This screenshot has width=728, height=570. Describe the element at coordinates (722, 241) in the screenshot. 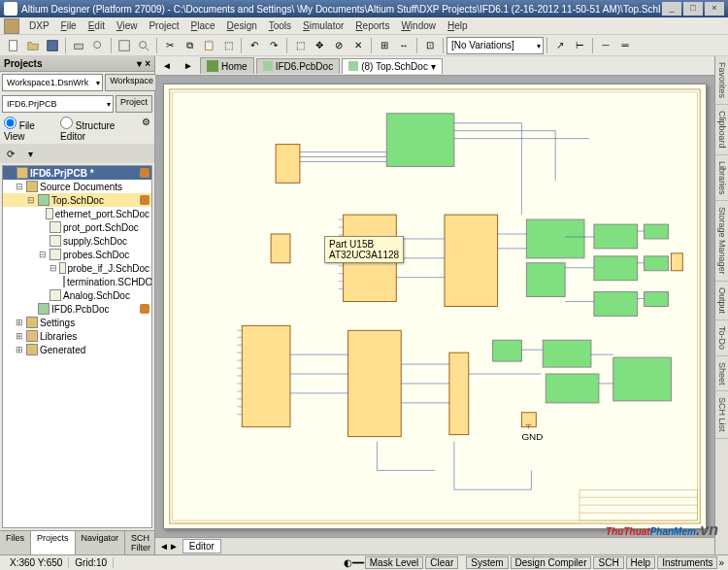

I see `vtab-storage: Storage Manager` at that location.